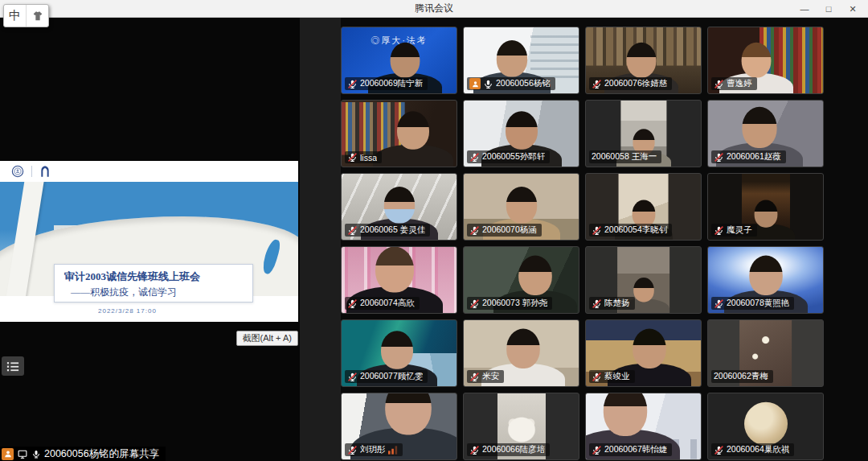  I want to click on slide-title-box: 审计2003诚信先锋班线上班会 ——积极抗疫，诚信学习, so click(154, 283).